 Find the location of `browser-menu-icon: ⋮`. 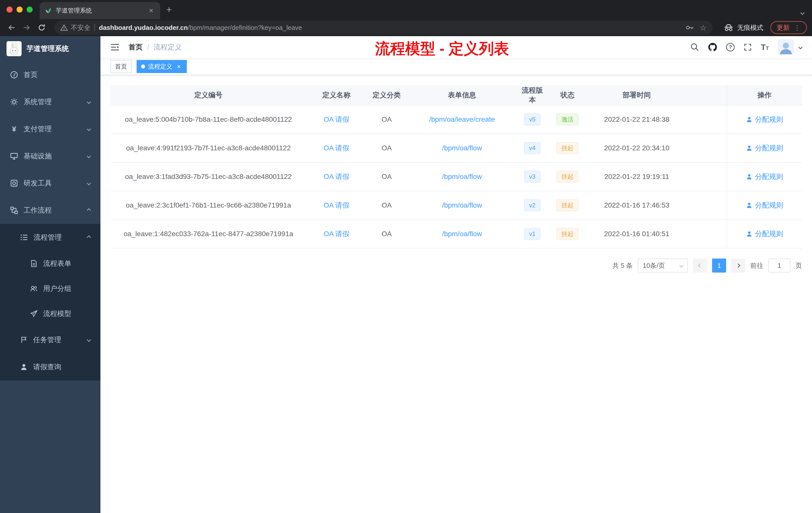

browser-menu-icon: ⋮ is located at coordinates (797, 28).